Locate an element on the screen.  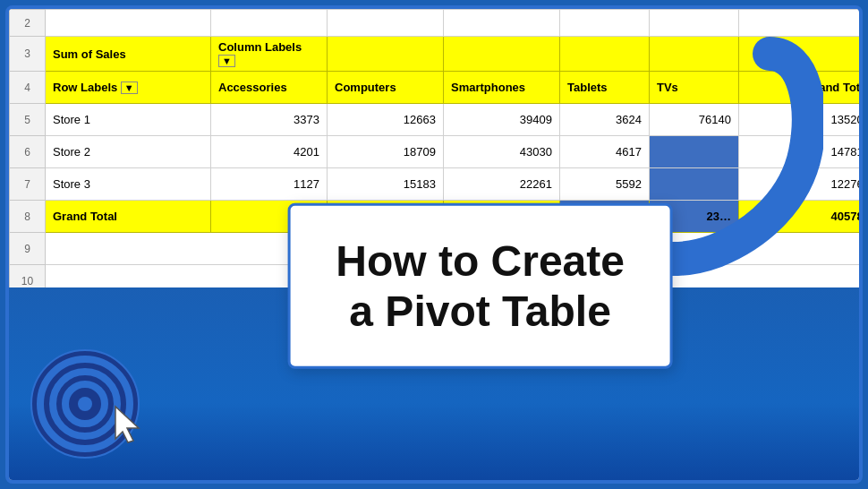
col-accessories: Accessories is located at coordinates (269, 88).